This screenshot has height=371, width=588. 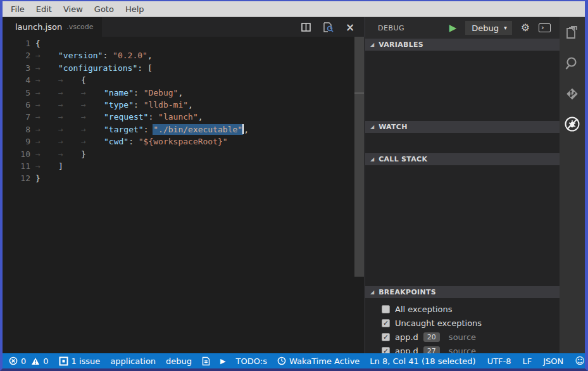 What do you see at coordinates (184, 92) in the screenshot?
I see `code-line: 5→→→"name": "Debug",` at bounding box center [184, 92].